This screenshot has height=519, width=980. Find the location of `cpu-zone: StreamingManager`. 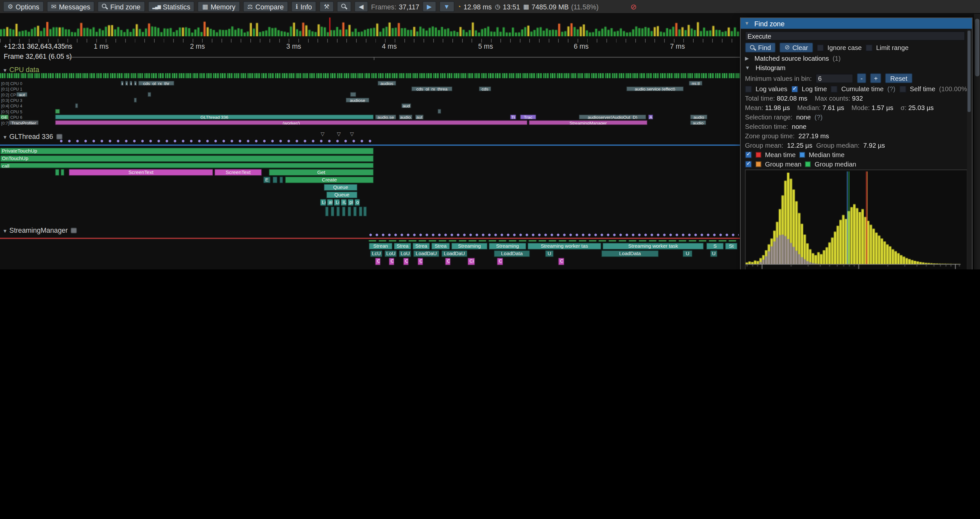

cpu-zone: StreamingManager is located at coordinates (588, 123).